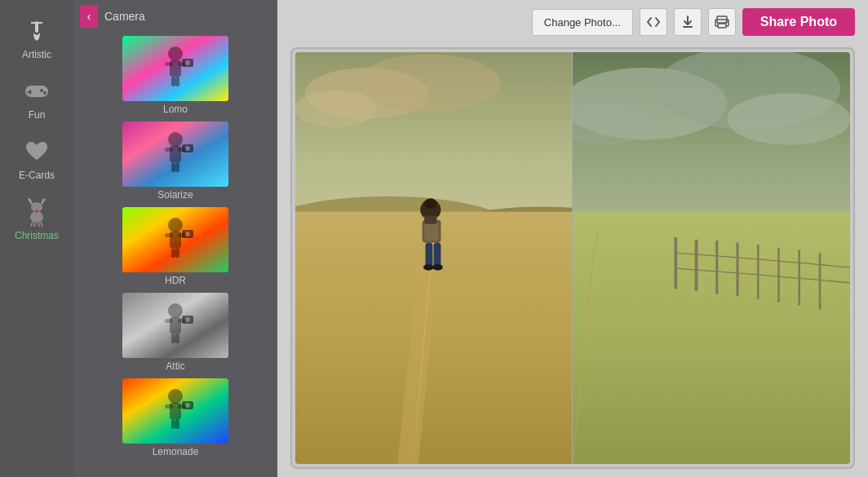  What do you see at coordinates (175, 248) in the screenshot?
I see `effect-hdr: HDR` at bounding box center [175, 248].